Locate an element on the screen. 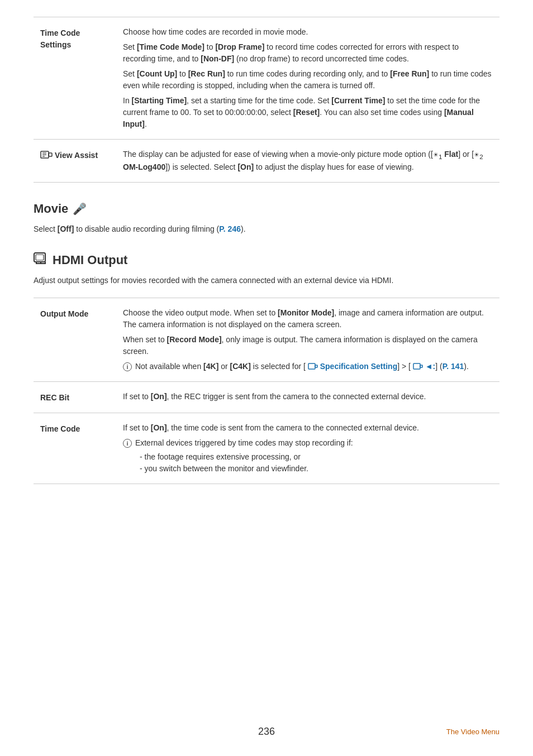 The image size is (533, 756). time-code-hdmi-content: If set to [On], the time code is sent fr… is located at coordinates (306, 449).